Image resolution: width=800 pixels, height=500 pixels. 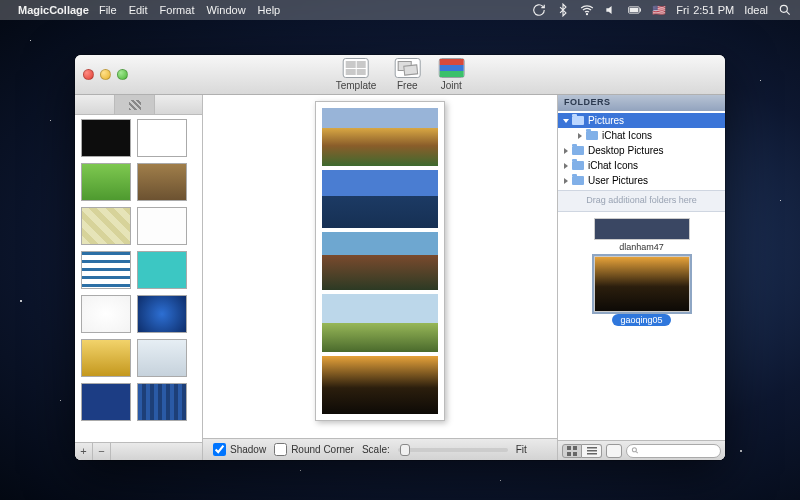 I want to click on library-search-input, so click(x=678, y=451).